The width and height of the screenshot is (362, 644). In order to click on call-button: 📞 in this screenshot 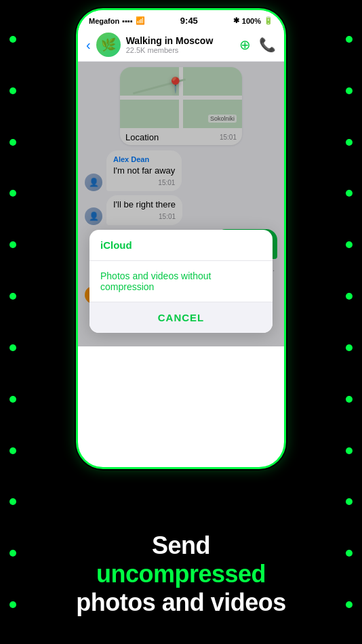, I will do `click(267, 45)`.